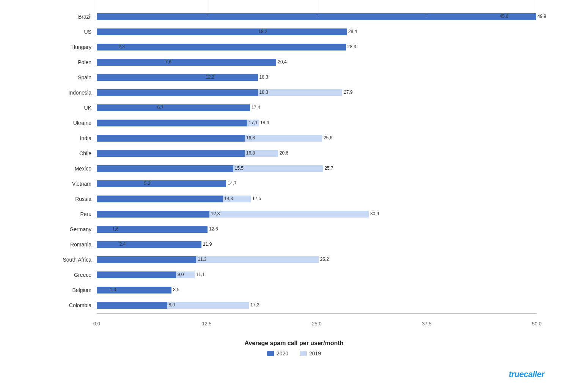 The image size is (588, 385). What do you see at coordinates (239, 168) in the screenshot?
I see `bar-label-2020: 15,5` at bounding box center [239, 168].